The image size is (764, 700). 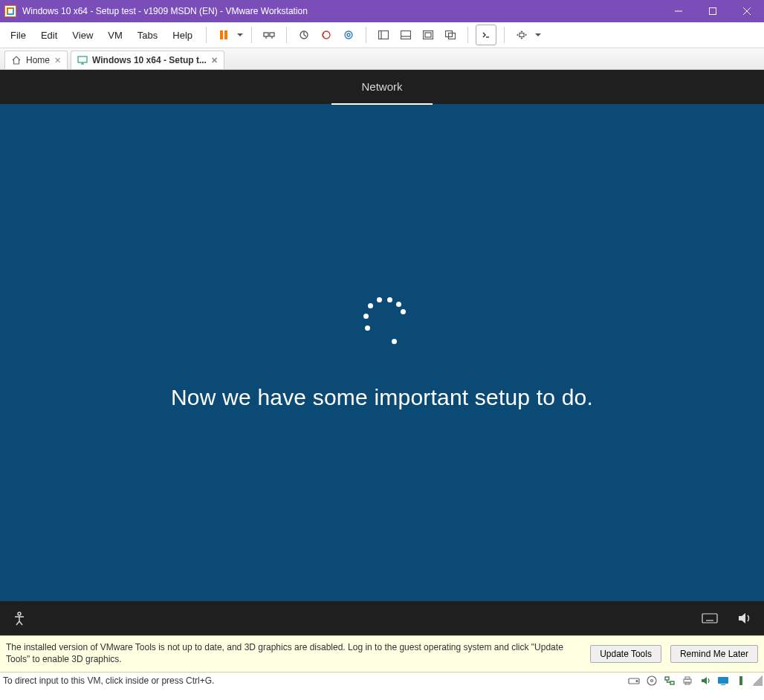 I want to click on menu-toolbar: File Edit View VM Tabs Help, so click(x=382, y=36).